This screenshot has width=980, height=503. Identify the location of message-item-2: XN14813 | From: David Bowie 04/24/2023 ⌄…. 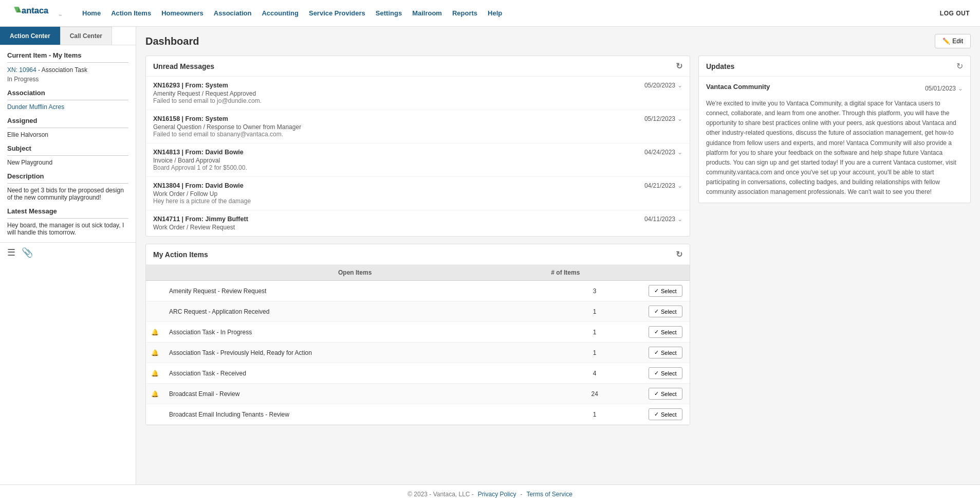
(418, 160).